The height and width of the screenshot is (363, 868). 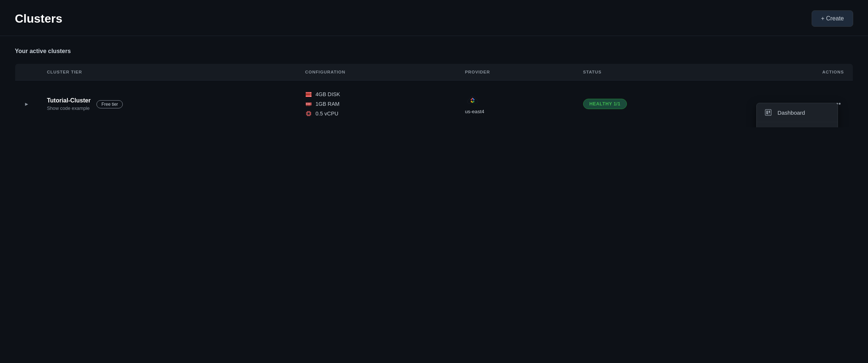 I want to click on disk-label: 4GB DISK, so click(x=328, y=94).